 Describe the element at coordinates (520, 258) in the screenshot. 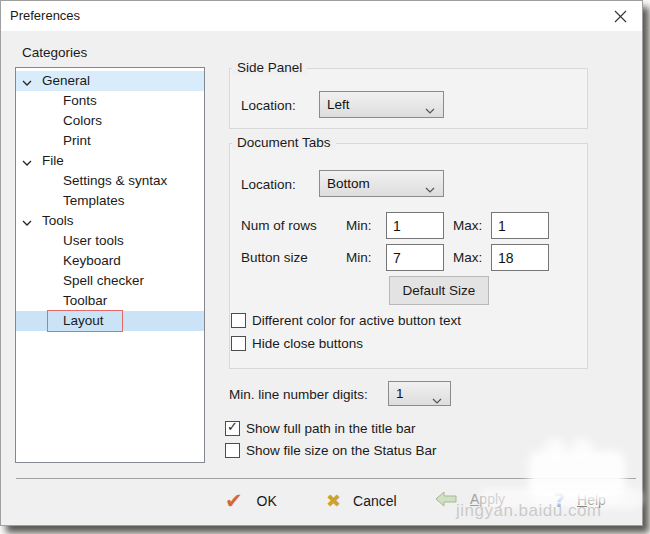

I see `button-size-max-input` at that location.